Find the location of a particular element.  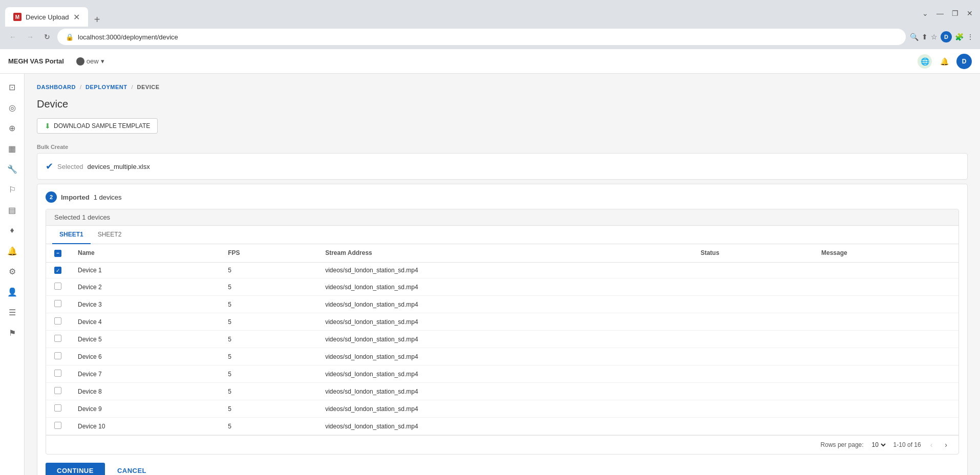

rows-per-page-select: 10 25 50 is located at coordinates (879, 445).